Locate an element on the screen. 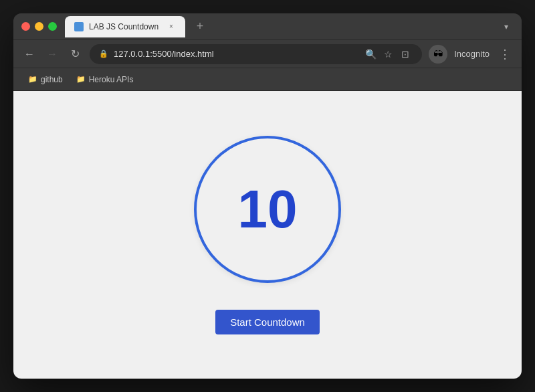 The height and width of the screenshot is (392, 535). minimize-button is located at coordinates (39, 27).